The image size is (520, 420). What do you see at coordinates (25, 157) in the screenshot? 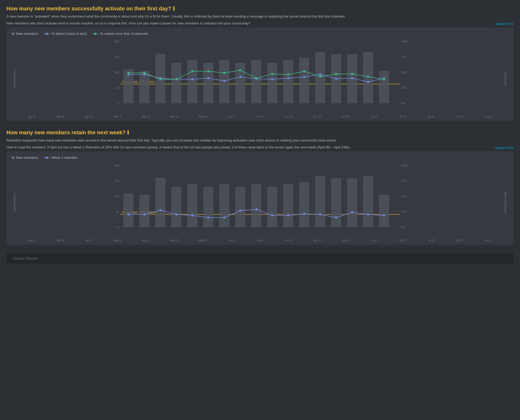
I see `legend-new-members-2: New members` at bounding box center [25, 157].